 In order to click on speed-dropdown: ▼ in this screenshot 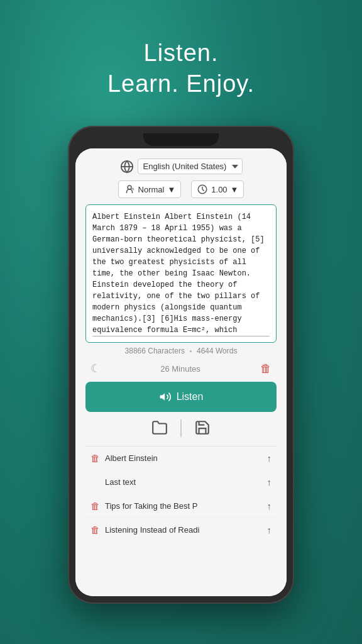, I will do `click(235, 190)`.